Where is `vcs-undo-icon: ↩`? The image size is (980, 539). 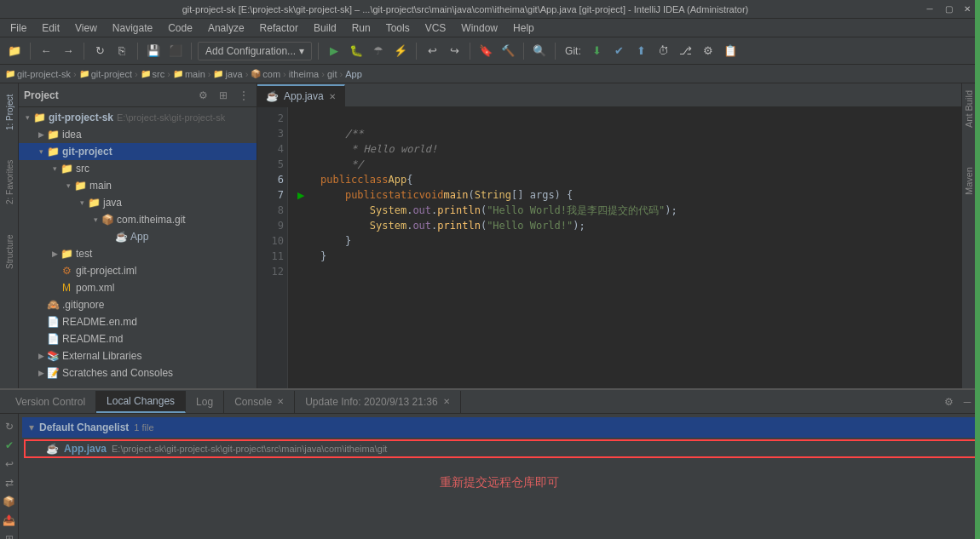 vcs-undo-icon: ↩ is located at coordinates (9, 464).